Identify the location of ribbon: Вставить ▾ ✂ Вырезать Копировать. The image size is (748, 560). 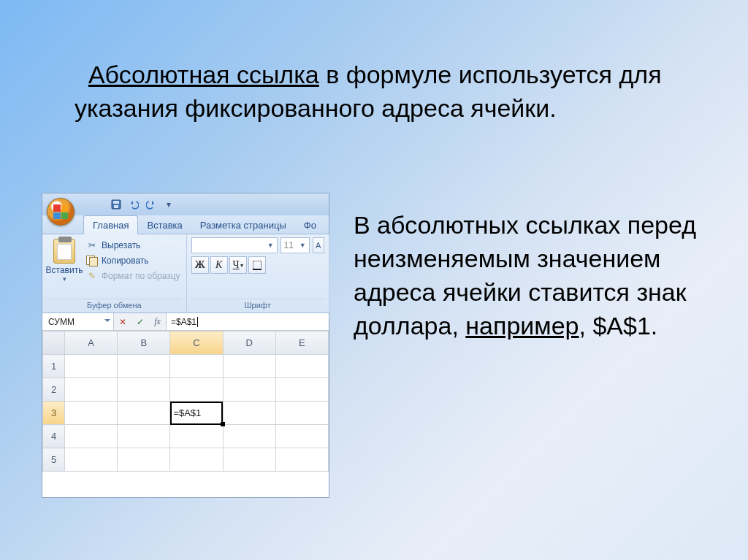
(186, 274).